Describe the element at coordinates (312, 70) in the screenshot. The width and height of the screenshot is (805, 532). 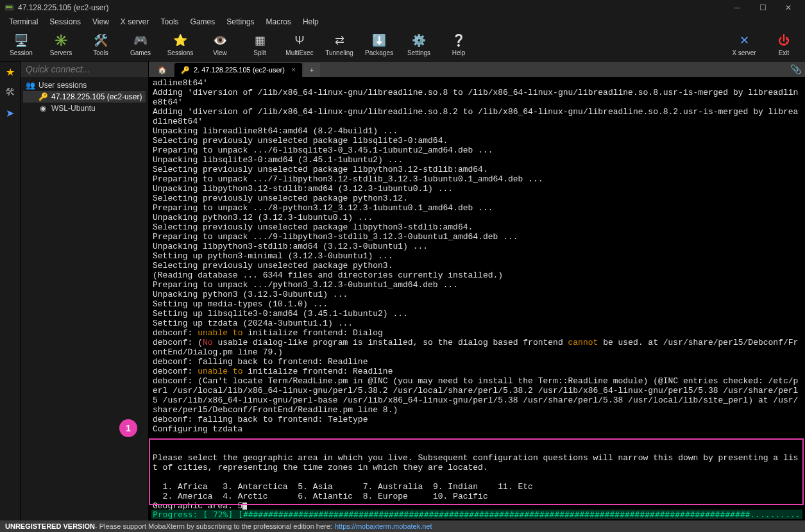
I see `new-tab-button: +` at that location.